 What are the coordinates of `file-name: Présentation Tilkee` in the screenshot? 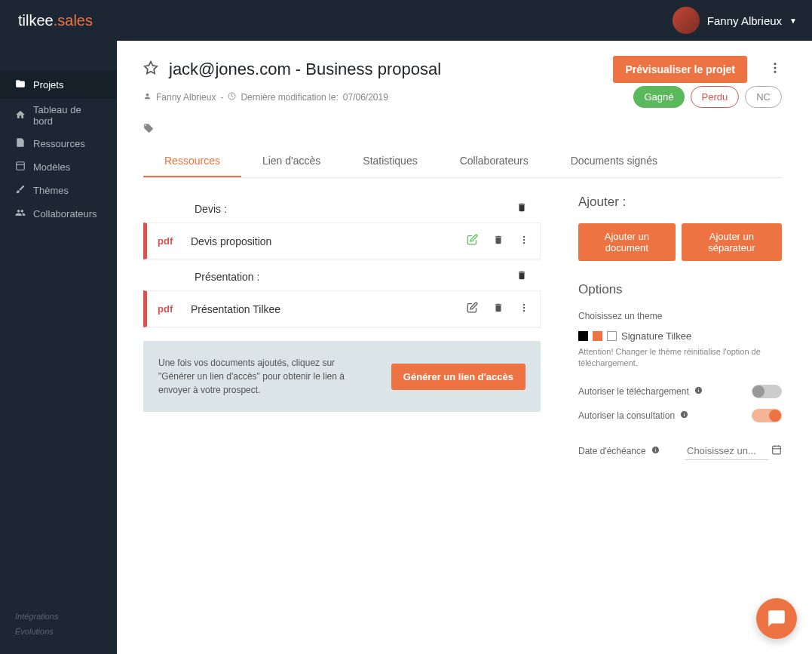 It's located at (329, 309).